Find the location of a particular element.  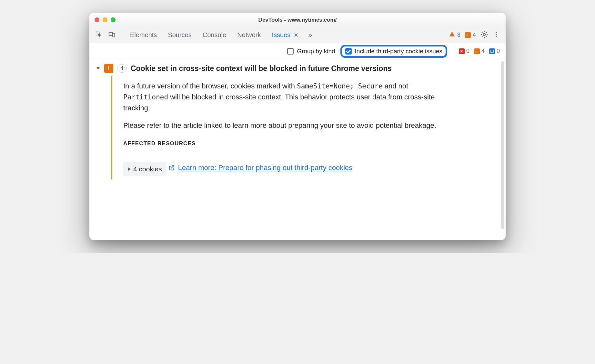

tab-console: Console is located at coordinates (214, 35).